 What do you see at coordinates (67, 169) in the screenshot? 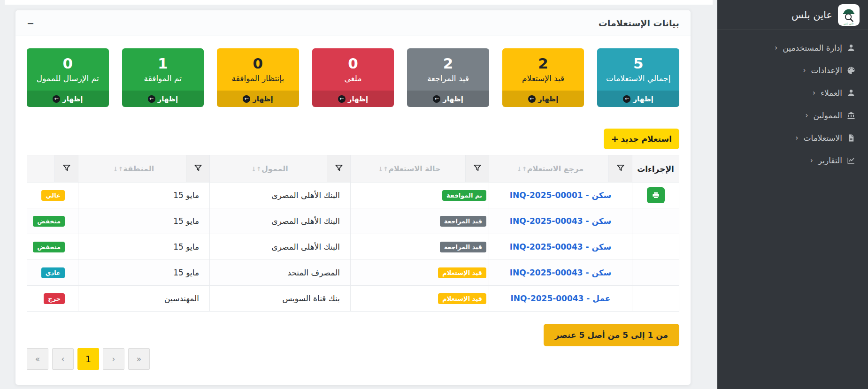
I see `filter-icon-priority` at bounding box center [67, 169].